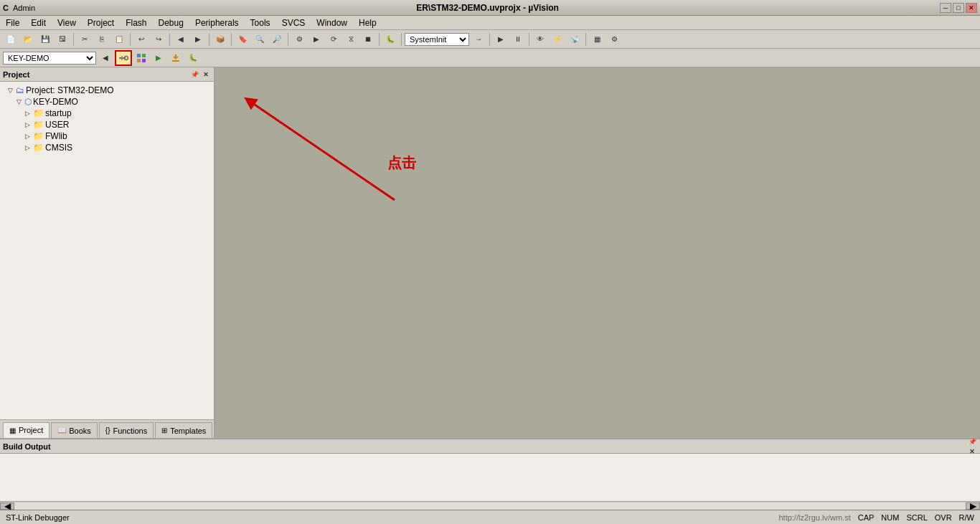 Image resolution: width=980 pixels, height=524 pixels. I want to click on menu-view: View, so click(67, 23).